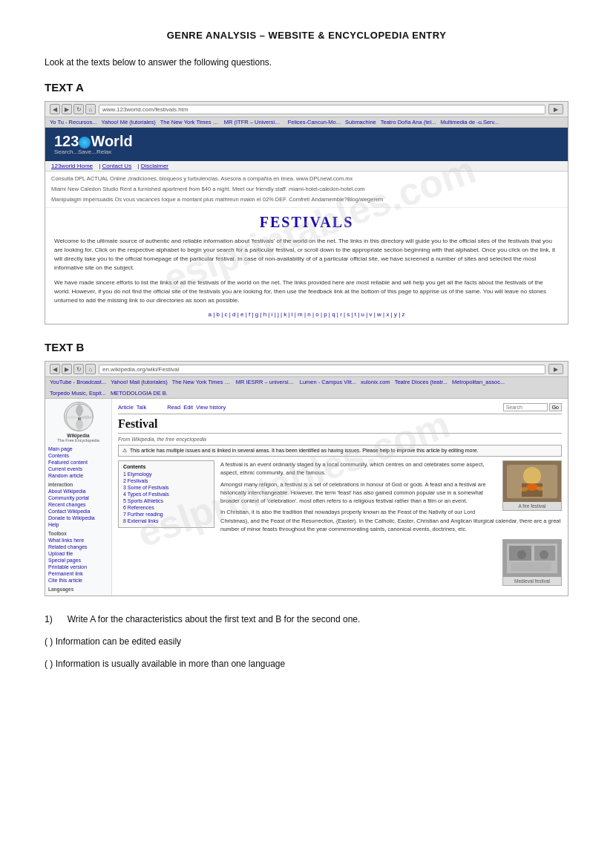  Describe the element at coordinates (55, 369) in the screenshot. I see `back-btn-b: ◀` at that location.